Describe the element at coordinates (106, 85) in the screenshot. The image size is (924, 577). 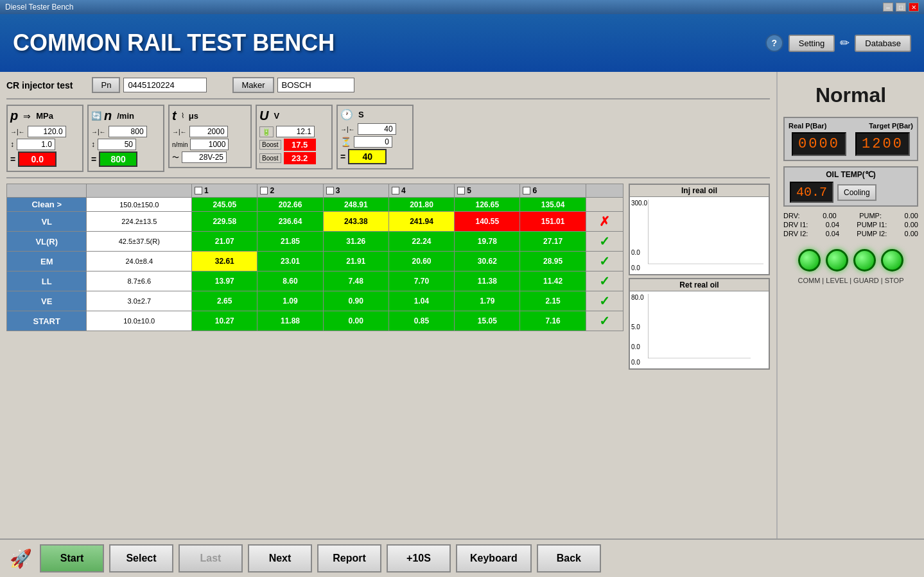
I see `pn-button: Pn` at that location.